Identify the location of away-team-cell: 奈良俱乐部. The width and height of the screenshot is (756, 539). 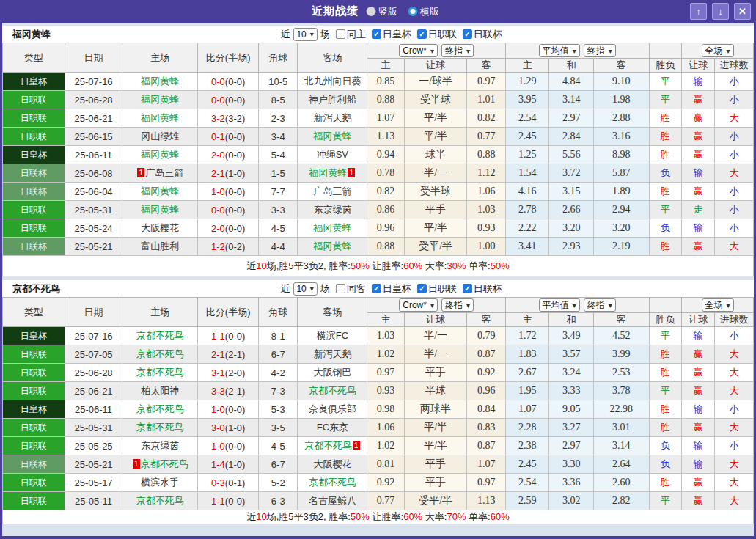
(333, 409).